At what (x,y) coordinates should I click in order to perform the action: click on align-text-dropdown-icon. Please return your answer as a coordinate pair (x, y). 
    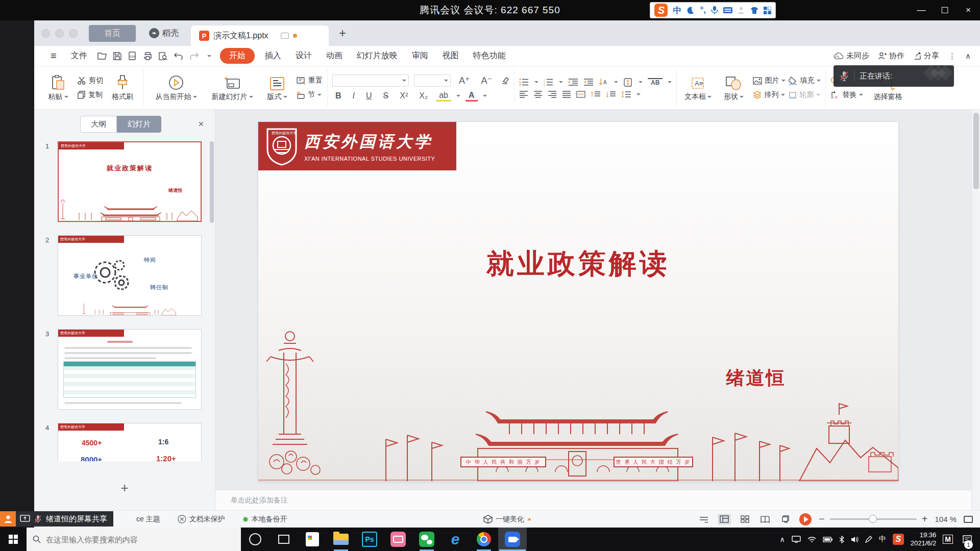
    Looking at the image, I should click on (641, 82).